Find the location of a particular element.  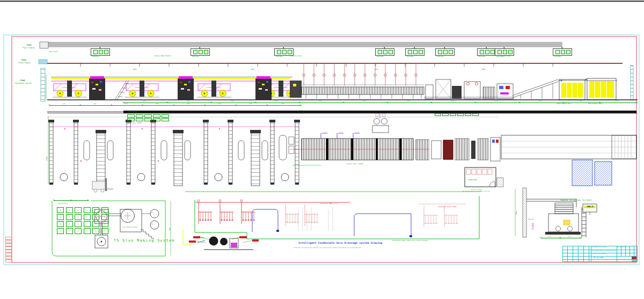

glue-making-system is located at coordinates (112, 229).